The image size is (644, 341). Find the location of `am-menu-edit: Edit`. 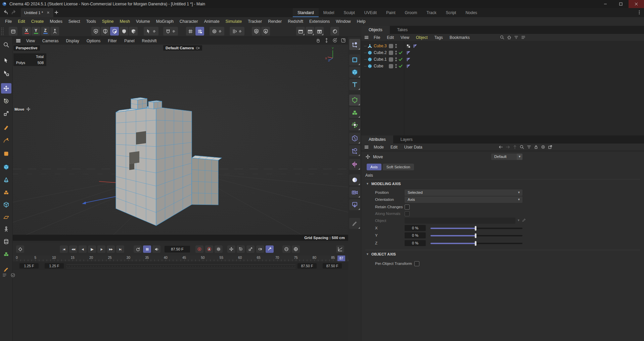

am-menu-edit: Edit is located at coordinates (394, 147).